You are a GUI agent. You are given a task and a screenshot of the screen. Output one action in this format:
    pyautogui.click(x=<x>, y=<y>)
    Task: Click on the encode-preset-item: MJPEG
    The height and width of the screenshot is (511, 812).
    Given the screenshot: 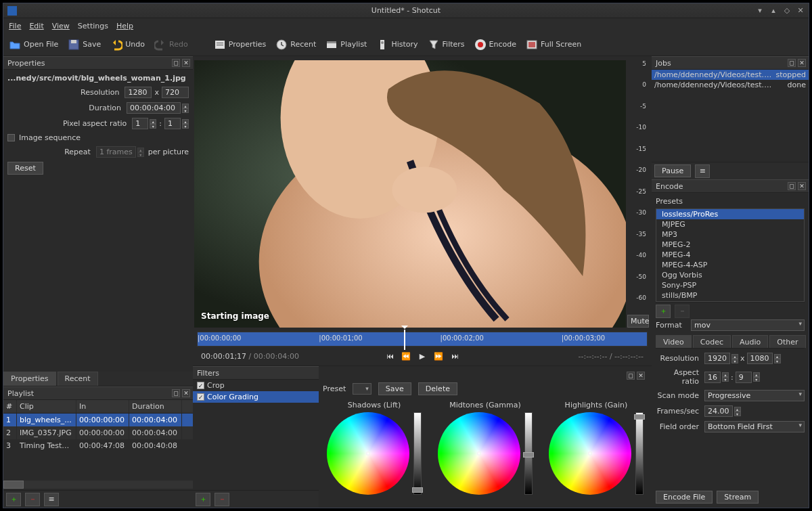 What is the action you would take?
    pyautogui.click(x=730, y=225)
    